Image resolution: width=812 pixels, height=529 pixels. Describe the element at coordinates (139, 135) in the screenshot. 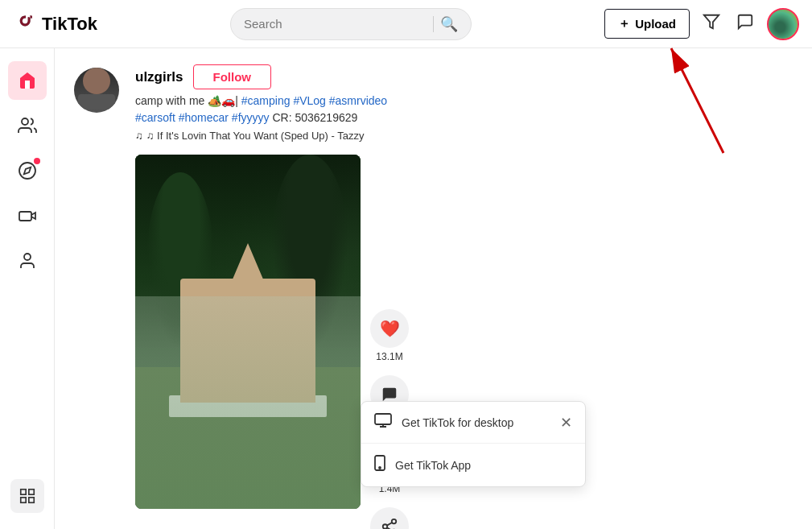

I see `music-icon: ♫` at that location.